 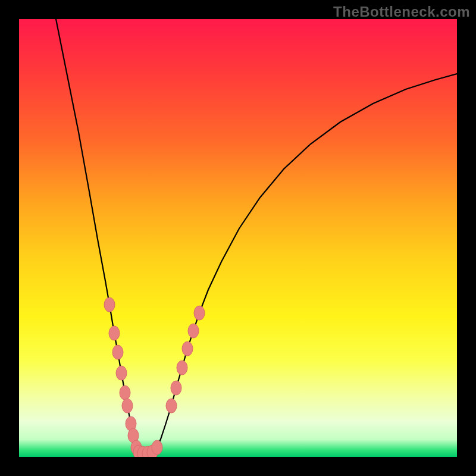 What do you see at coordinates (155, 377) in the screenshot?
I see `marker-group` at bounding box center [155, 377].